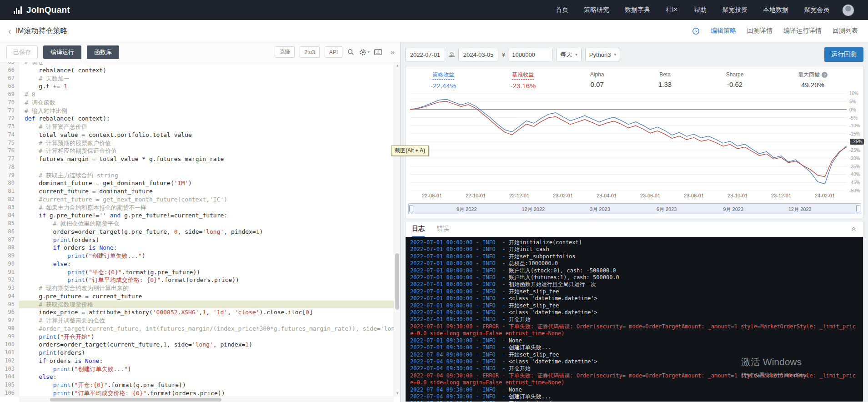 The height and width of the screenshot is (402, 868). What do you see at coordinates (10, 31) in the screenshot?
I see `back-chevron-icon: ‹` at bounding box center [10, 31].